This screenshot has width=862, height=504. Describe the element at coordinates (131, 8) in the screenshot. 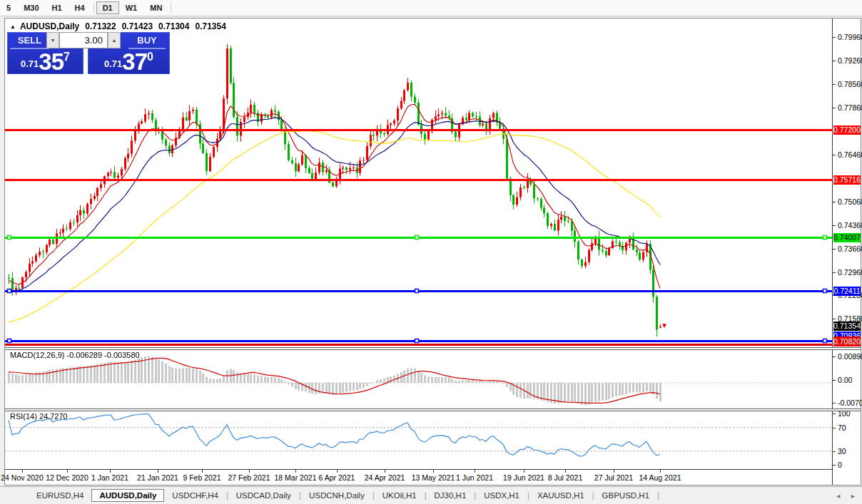

I see `timeframe-button-w1: W1` at that location.